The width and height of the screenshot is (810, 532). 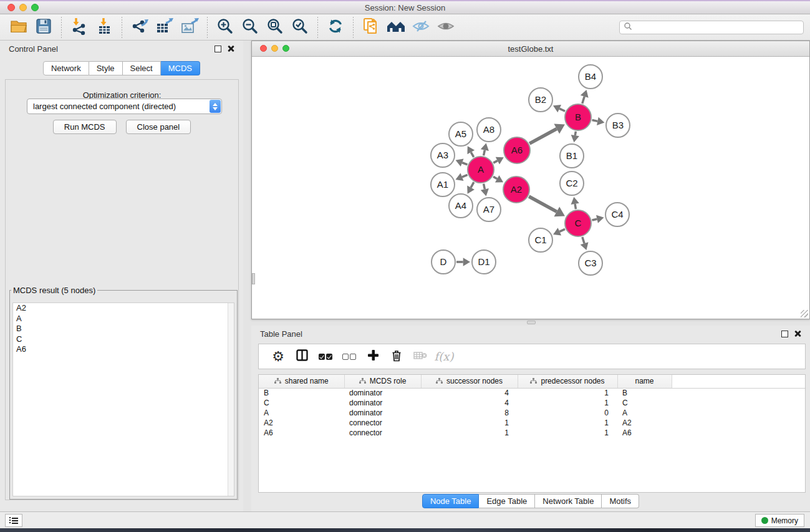 What do you see at coordinates (300, 27) in the screenshot?
I see `zoom-selected-button` at bounding box center [300, 27].